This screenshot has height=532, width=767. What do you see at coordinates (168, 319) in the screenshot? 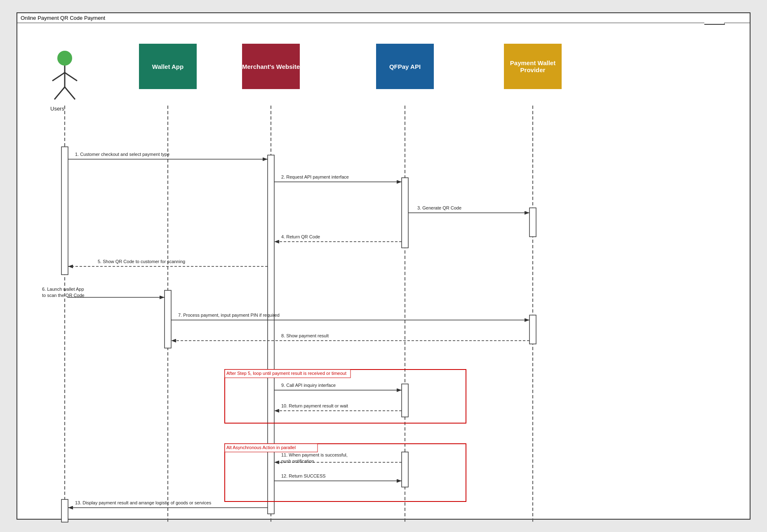
I see `activation-wallet` at bounding box center [168, 319].